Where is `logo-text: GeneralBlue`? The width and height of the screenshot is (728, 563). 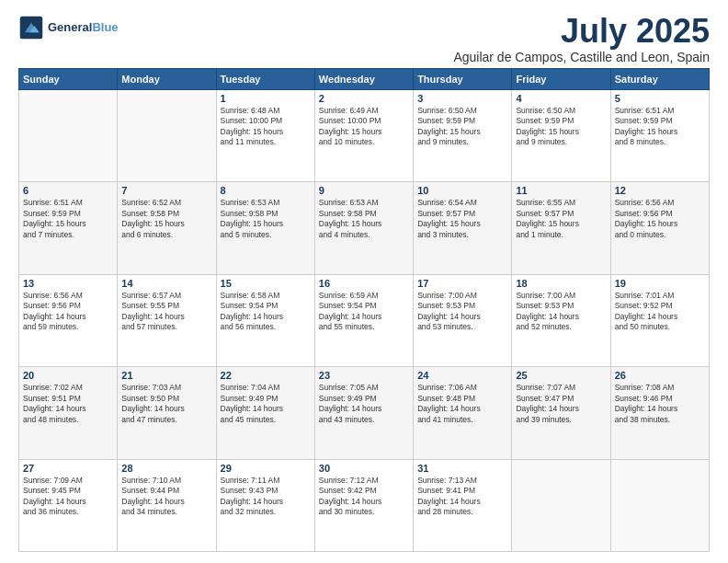 logo-text: GeneralBlue is located at coordinates (83, 28).